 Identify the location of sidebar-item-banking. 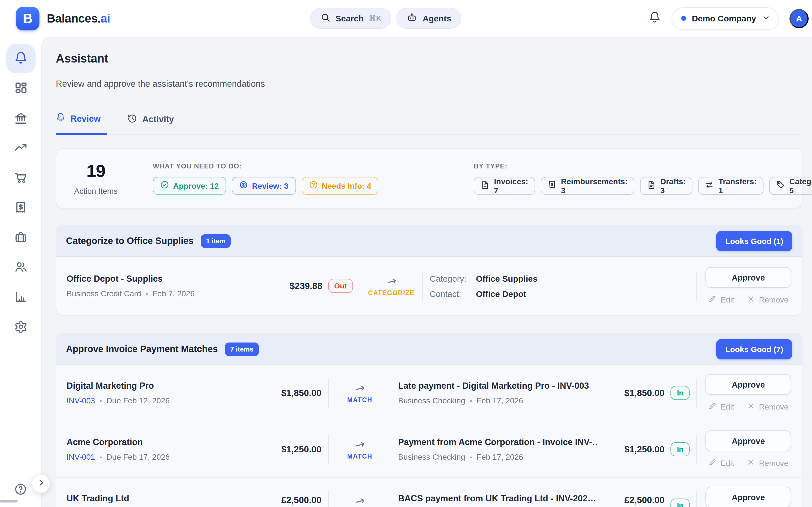
(21, 118).